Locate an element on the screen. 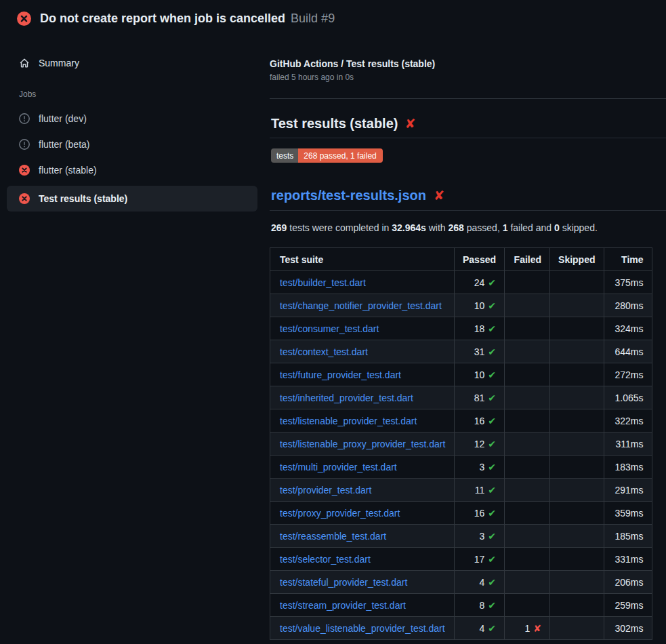 The width and height of the screenshot is (666, 644). passed-cell: 16✔ is located at coordinates (480, 513).